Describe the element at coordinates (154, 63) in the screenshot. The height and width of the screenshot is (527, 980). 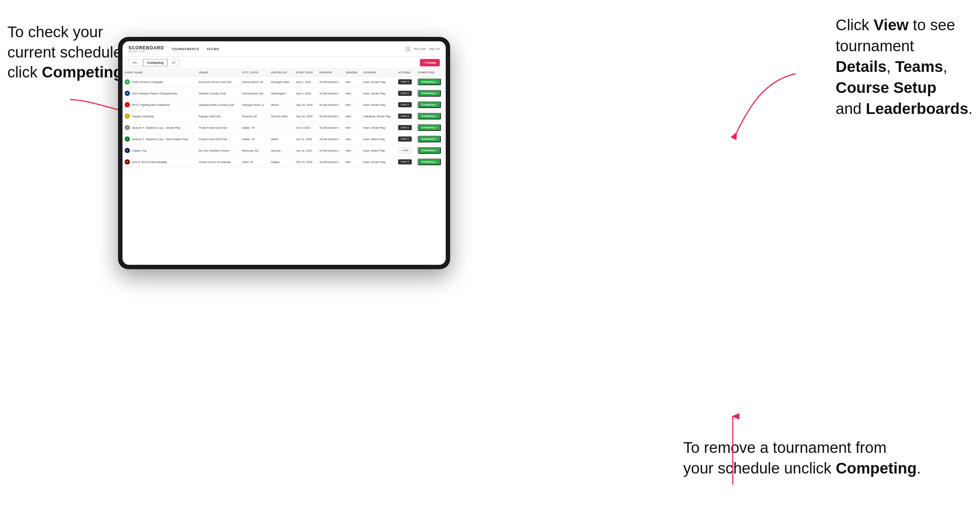
I see `filter-tabs: Ho... Competing All` at that location.